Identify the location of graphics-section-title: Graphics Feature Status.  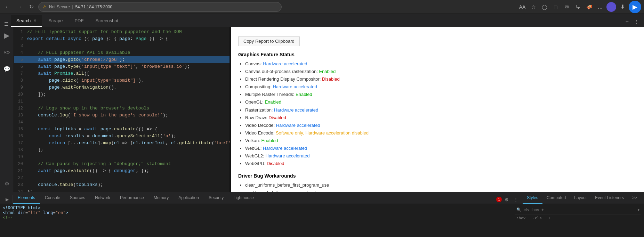
(437, 55).